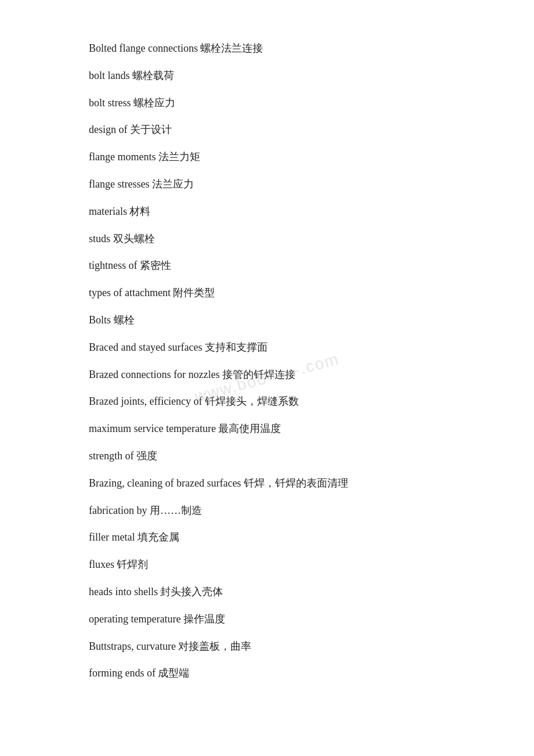  What do you see at coordinates (288, 49) in the screenshot?
I see `list-item: Bolted flange connections 螺栓法兰连接` at bounding box center [288, 49].